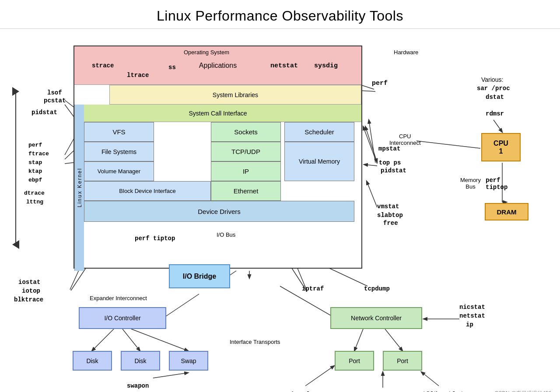 This screenshot has width=560, height=392. Describe the element at coordinates (35, 163) in the screenshot. I see `tool-stap: stap` at that location.